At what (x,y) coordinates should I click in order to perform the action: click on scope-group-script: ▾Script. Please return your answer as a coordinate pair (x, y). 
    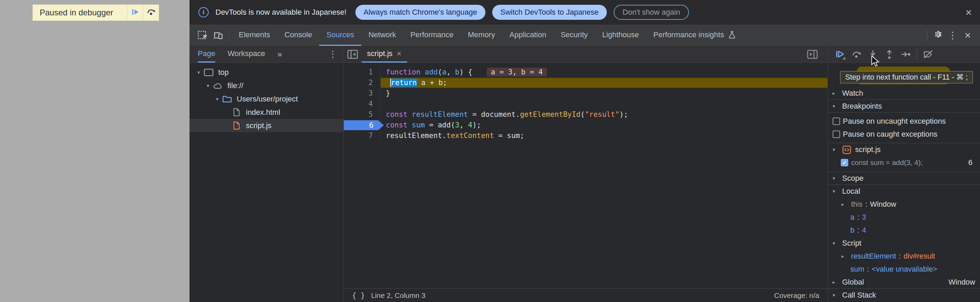
    Looking at the image, I should click on (904, 243).